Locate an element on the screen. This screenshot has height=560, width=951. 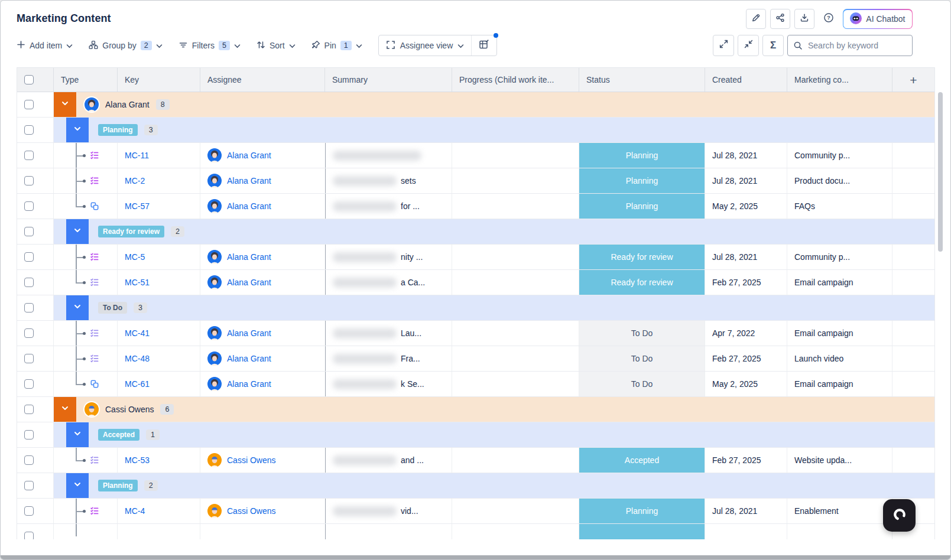
summary-cell: k Se... is located at coordinates (389, 384).